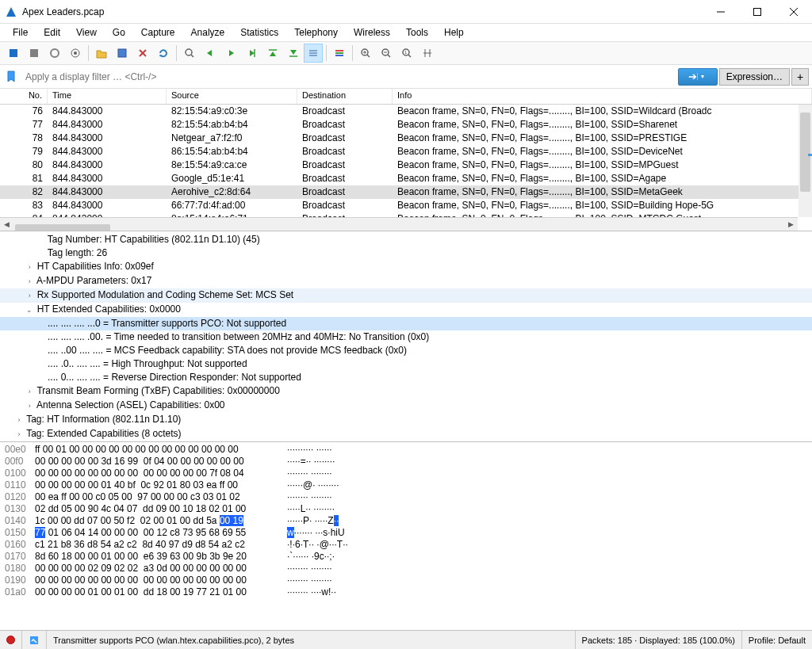  I want to click on tree-row: Tag length: 26, so click(406, 254).